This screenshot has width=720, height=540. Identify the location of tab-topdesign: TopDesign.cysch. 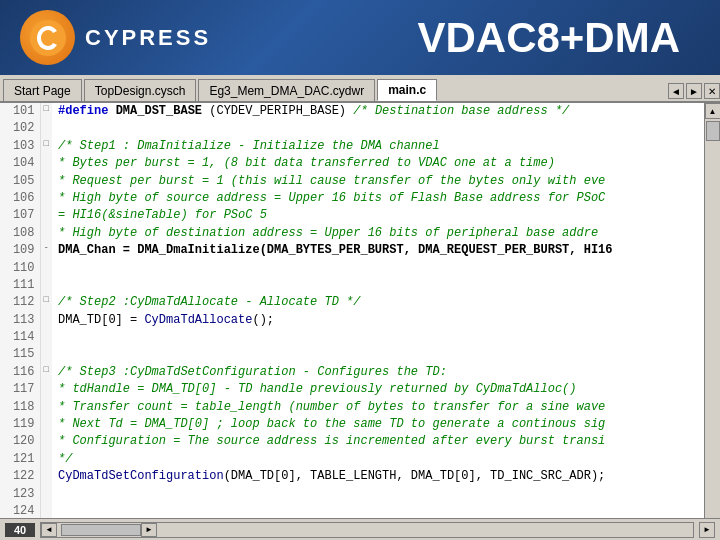
(140, 90).